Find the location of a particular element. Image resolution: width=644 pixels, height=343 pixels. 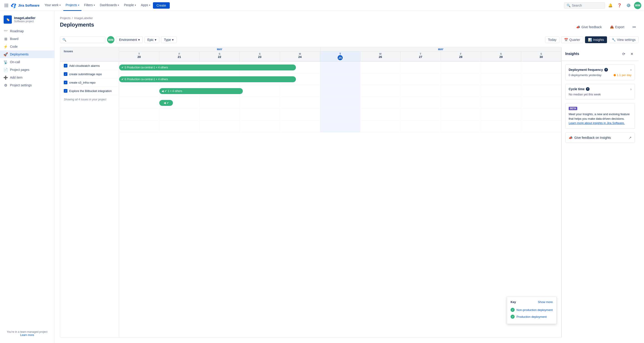

environment-filter: Environment ▾ is located at coordinates (130, 40).